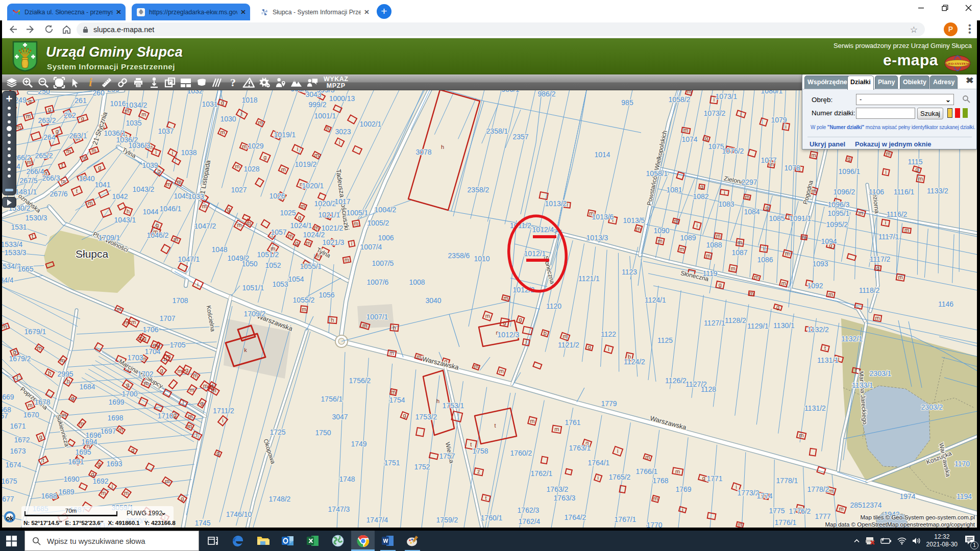 This screenshot has height=551, width=980. What do you see at coordinates (9, 143) in the screenshot?
I see `zoom-slider: +` at bounding box center [9, 143].